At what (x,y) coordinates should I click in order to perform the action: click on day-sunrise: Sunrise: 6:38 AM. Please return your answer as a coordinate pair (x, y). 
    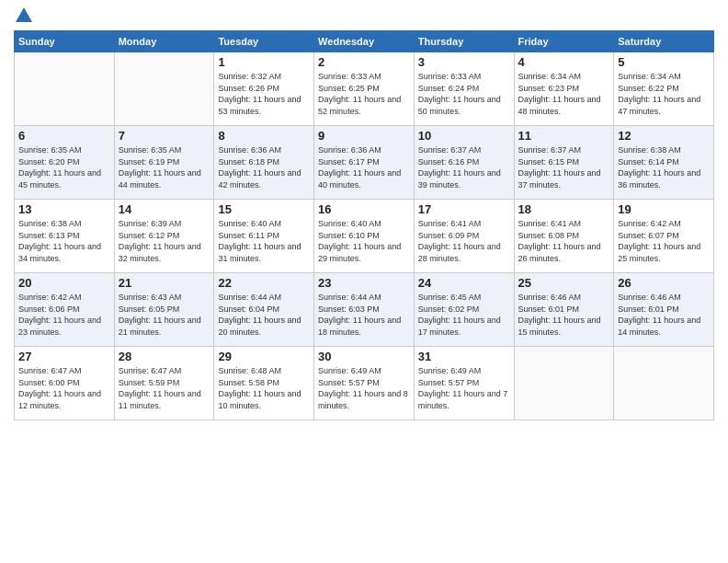
    Looking at the image, I should click on (50, 224).